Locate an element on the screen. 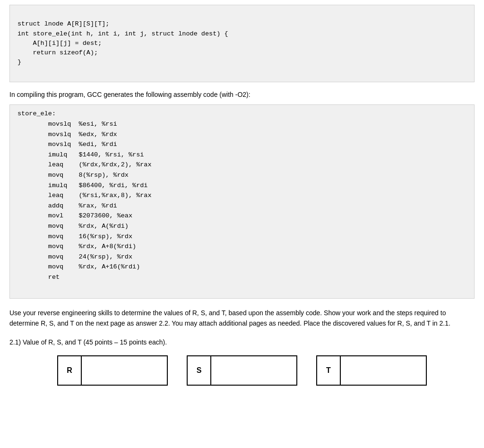 This screenshot has height=448, width=484. label-t: T is located at coordinates (329, 370).